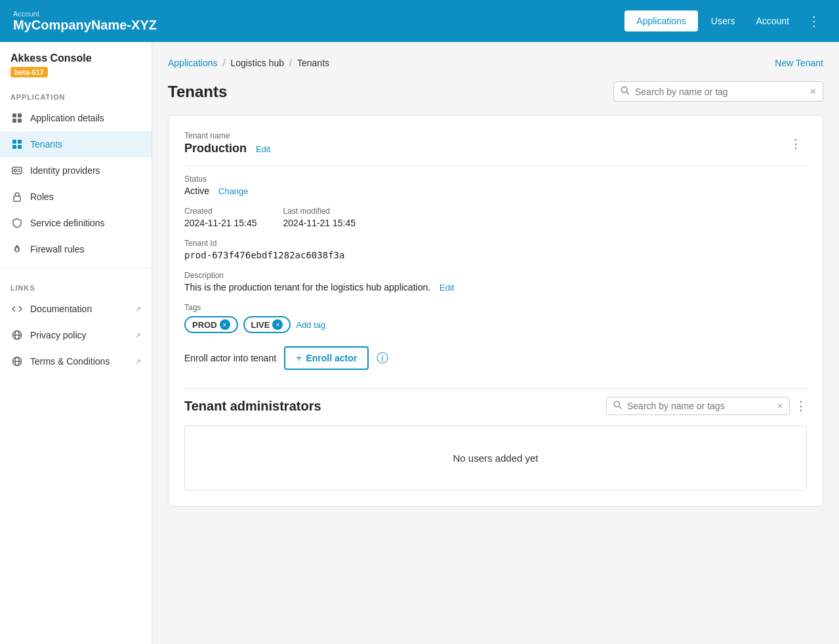  I want to click on sidebar-brand: Akkess Console beta-617, so click(76, 62).